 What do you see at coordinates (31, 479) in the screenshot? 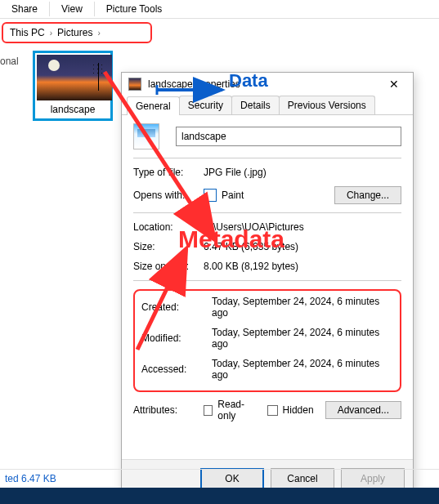
I see `status-size: ted 6.47 KB` at bounding box center [31, 479].